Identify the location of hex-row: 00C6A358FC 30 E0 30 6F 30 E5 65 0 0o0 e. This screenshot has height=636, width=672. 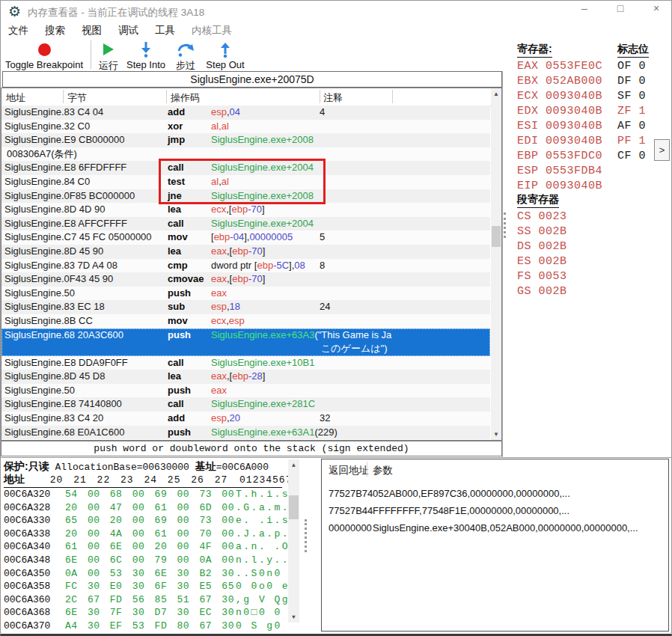
(150, 587).